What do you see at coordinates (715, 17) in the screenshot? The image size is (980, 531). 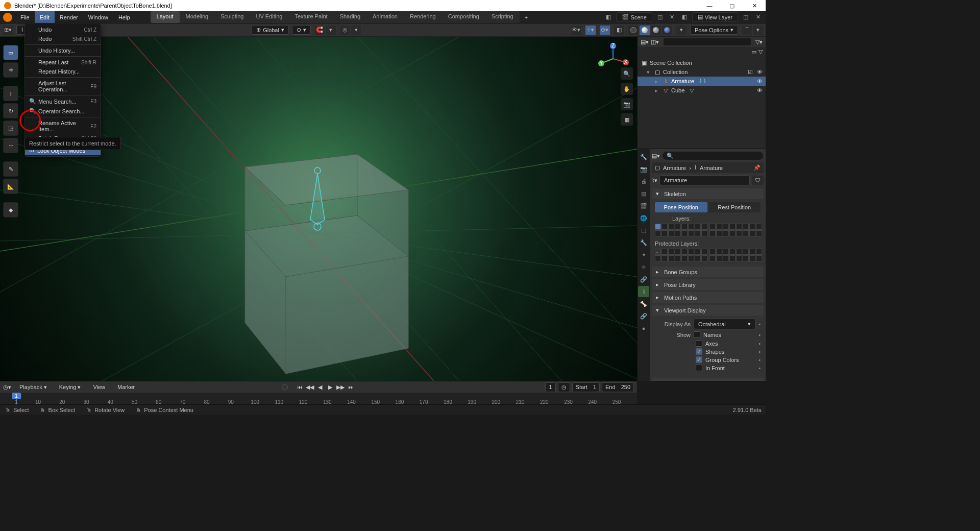 I see `viewlayer-selector: ▤View Layer` at bounding box center [715, 17].